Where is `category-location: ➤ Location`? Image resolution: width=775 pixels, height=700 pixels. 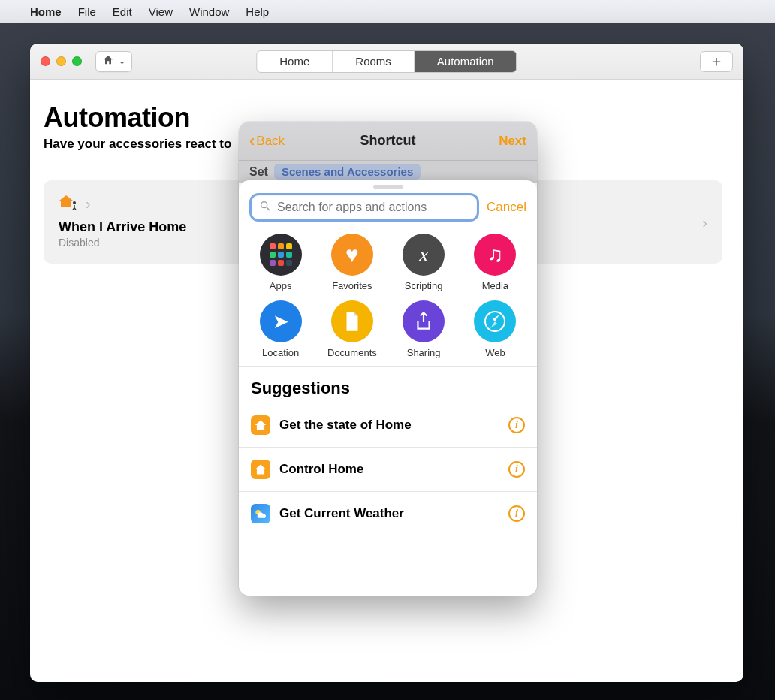 category-location: ➤ Location is located at coordinates (281, 329).